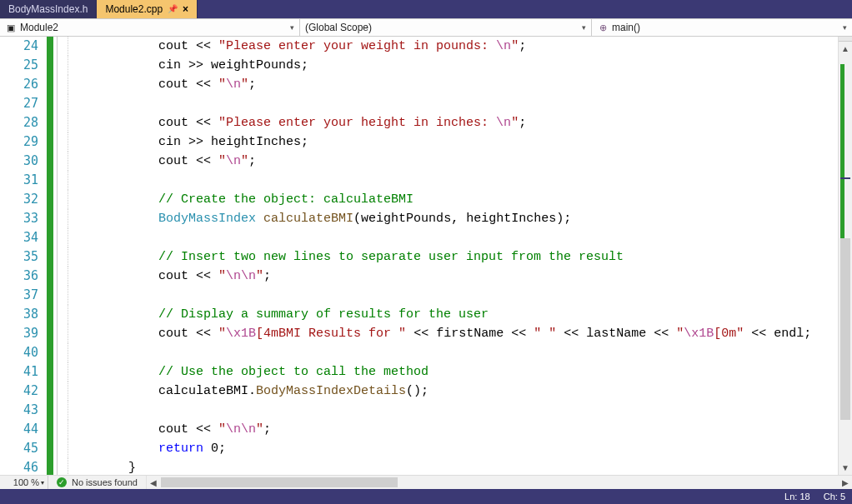  I want to click on line-number: 25, so click(23, 65).